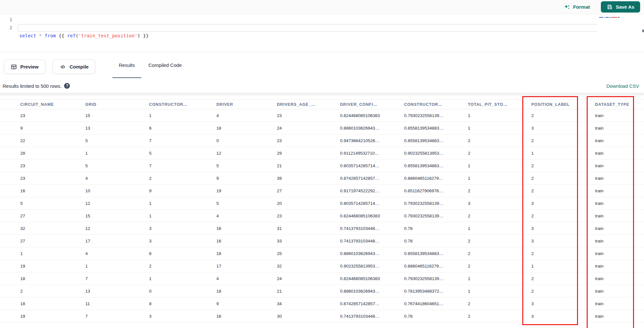 The width and height of the screenshot is (644, 328). I want to click on code-minimap, so click(619, 33).